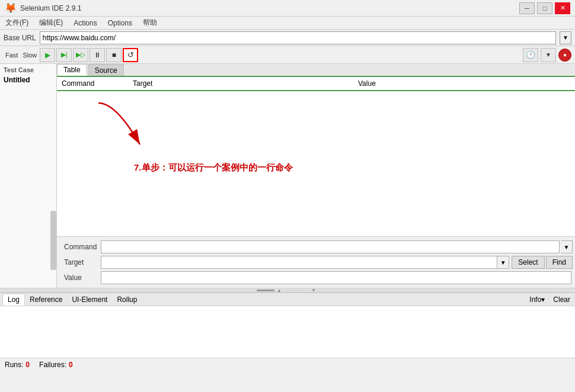  Describe the element at coordinates (567, 247) in the screenshot. I see `command-dropdown: ▼` at that location.